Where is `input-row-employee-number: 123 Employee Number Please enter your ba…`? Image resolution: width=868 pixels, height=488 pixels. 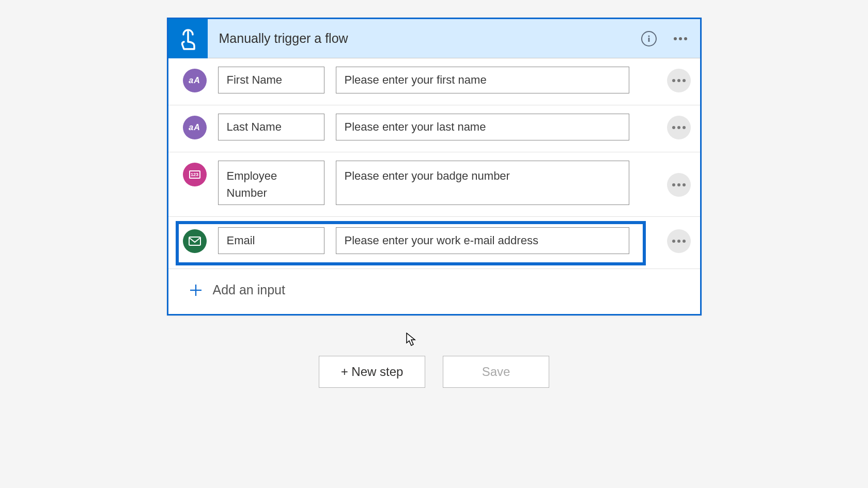 input-row-employee-number: 123 Employee Number Please enter your ba… is located at coordinates (434, 185).